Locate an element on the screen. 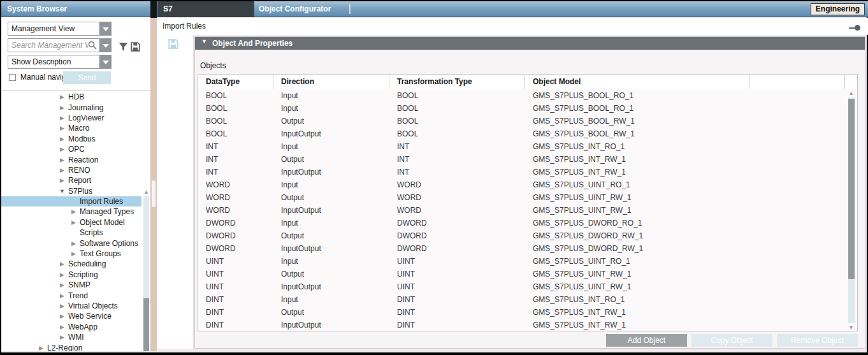 Image resolution: width=868 pixels, height=355 pixels. search-combobox: Search Management View is located at coordinates (60, 45).